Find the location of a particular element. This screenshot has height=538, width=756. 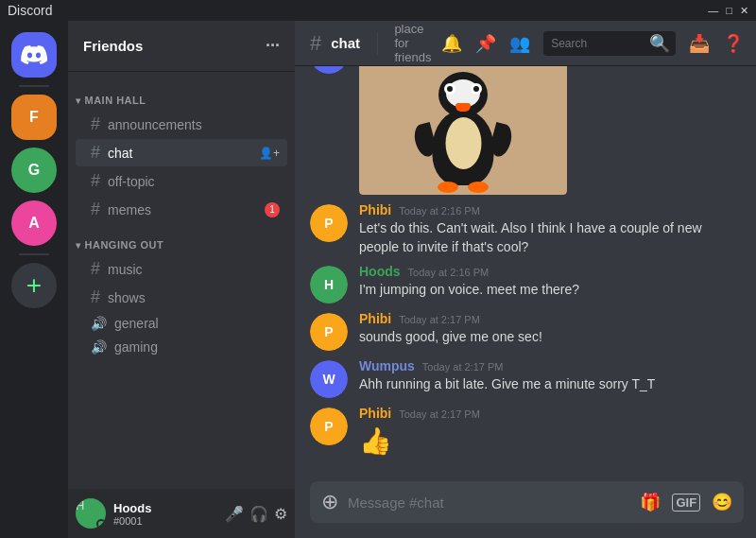

maximize-button: □ is located at coordinates (730, 11).